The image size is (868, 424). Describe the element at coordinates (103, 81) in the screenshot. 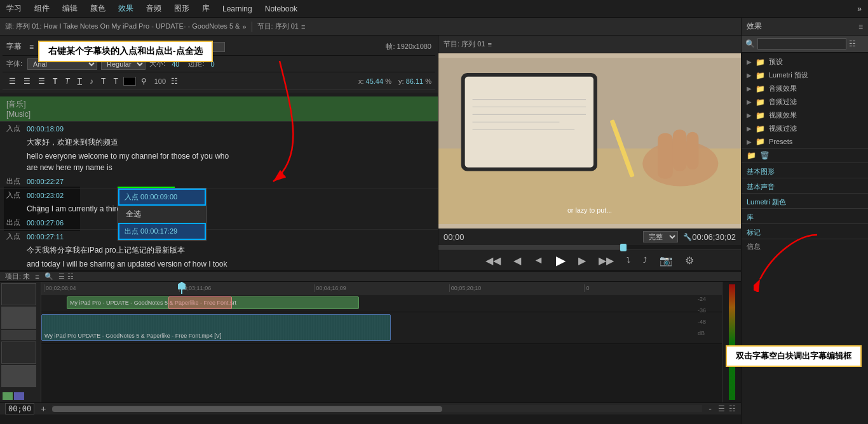

I see `text-t-btn: T` at that location.